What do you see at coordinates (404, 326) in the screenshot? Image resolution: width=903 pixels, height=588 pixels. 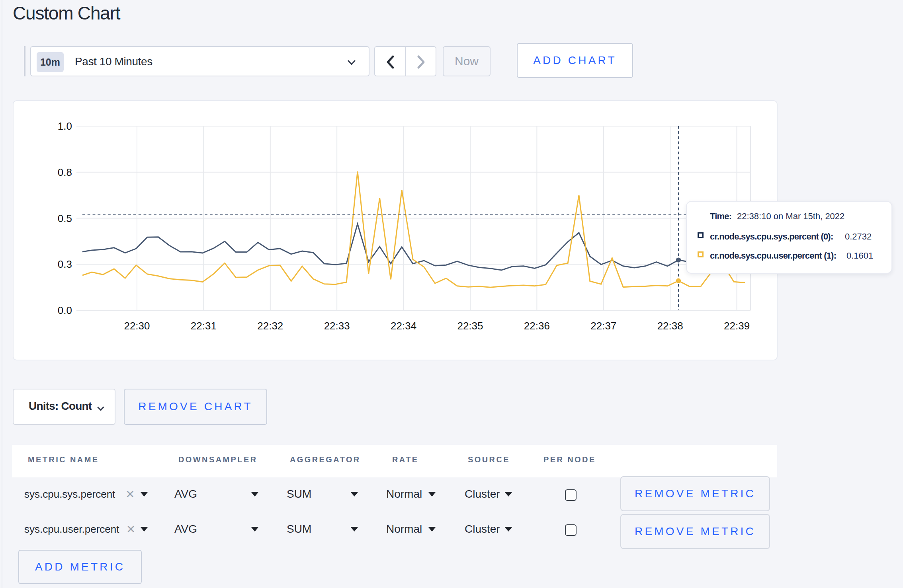 I see `svg-text: 22:34` at bounding box center [404, 326].